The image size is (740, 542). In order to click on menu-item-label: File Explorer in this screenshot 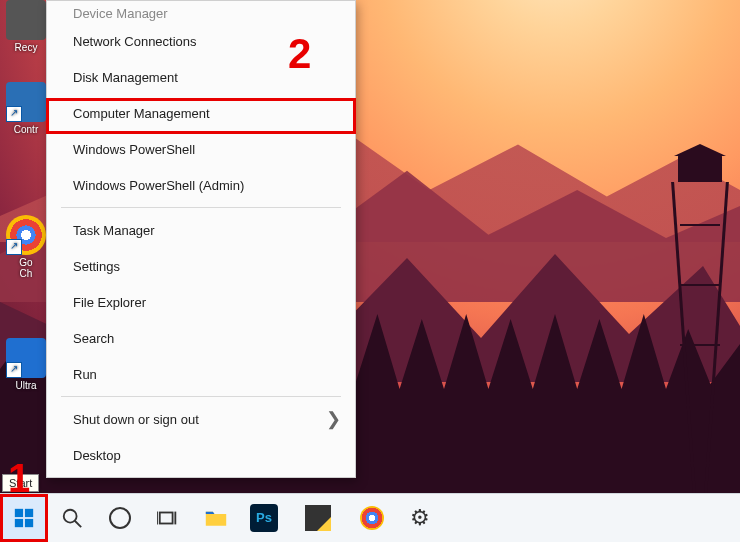, I will do `click(110, 302)`.